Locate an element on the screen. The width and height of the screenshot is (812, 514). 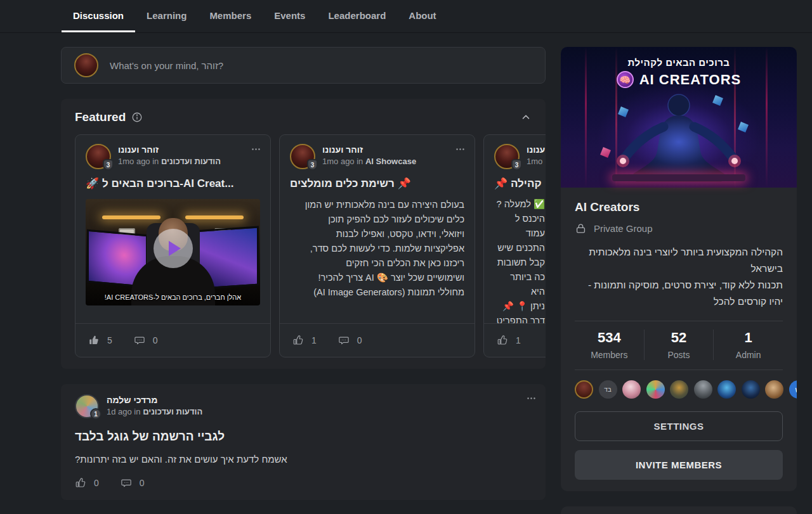
level-badge: 1 is located at coordinates (96, 414).